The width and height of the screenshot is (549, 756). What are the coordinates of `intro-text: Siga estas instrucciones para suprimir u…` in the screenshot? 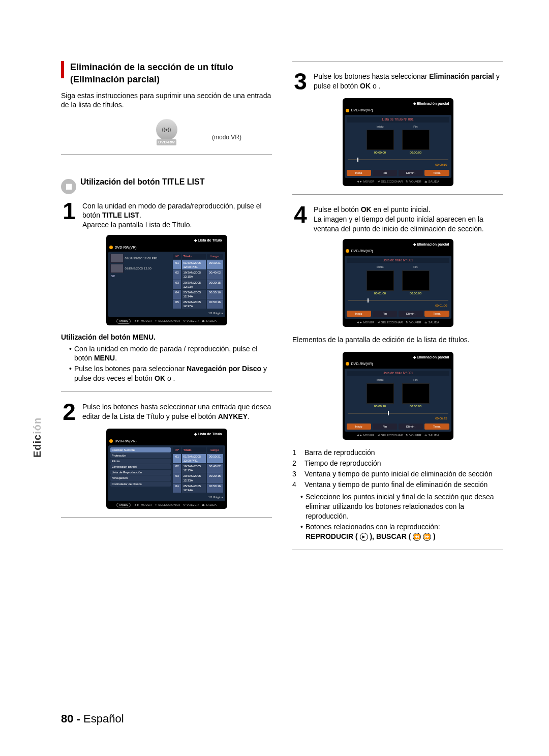 It's located at (167, 101).